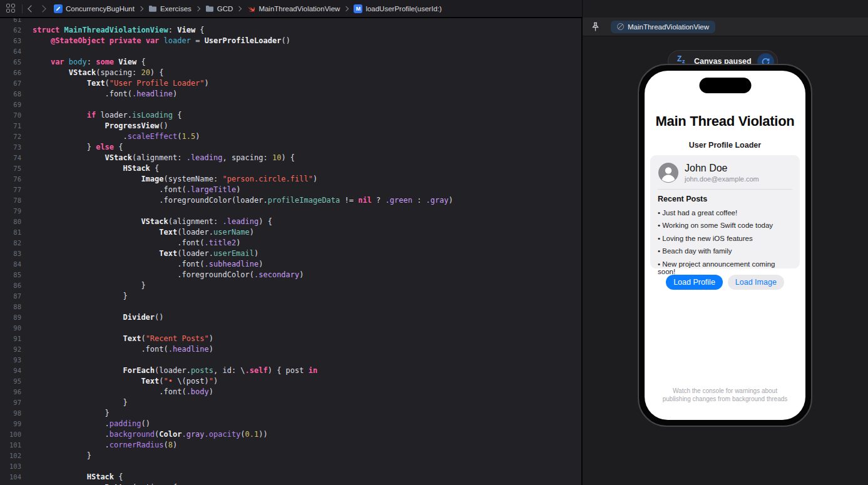 The image size is (868, 485). I want to click on line-number: 85, so click(13, 275).